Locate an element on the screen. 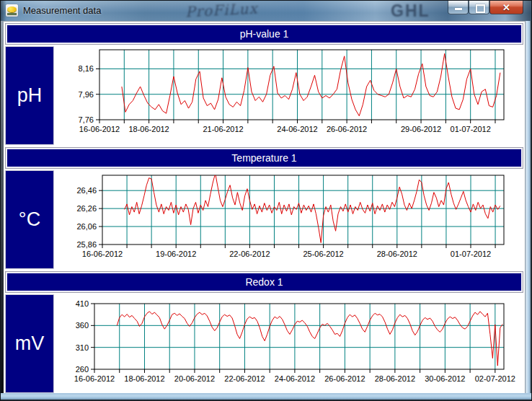 Image resolution: width=532 pixels, height=401 pixels. window-resize-edge-right is located at coordinates (528, 207).